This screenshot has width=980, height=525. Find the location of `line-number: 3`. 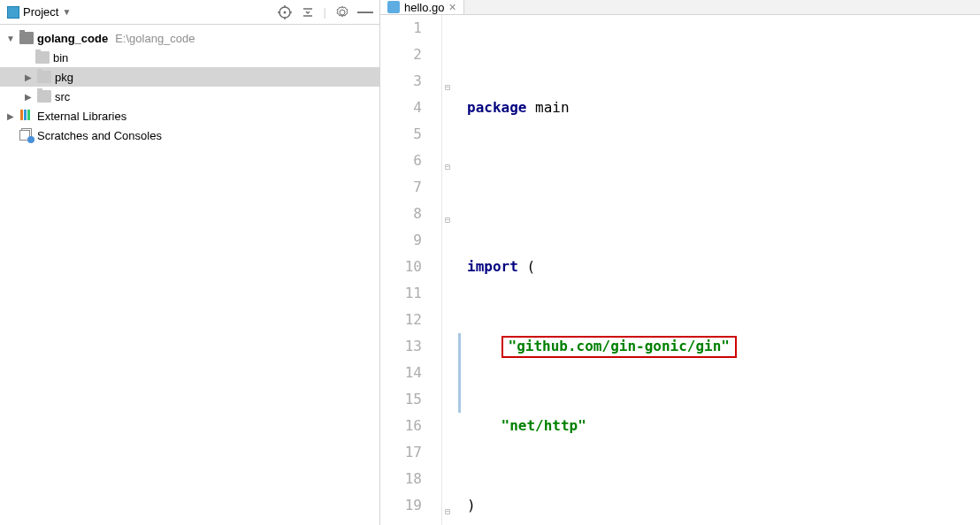

line-number: 3 is located at coordinates (402, 81).